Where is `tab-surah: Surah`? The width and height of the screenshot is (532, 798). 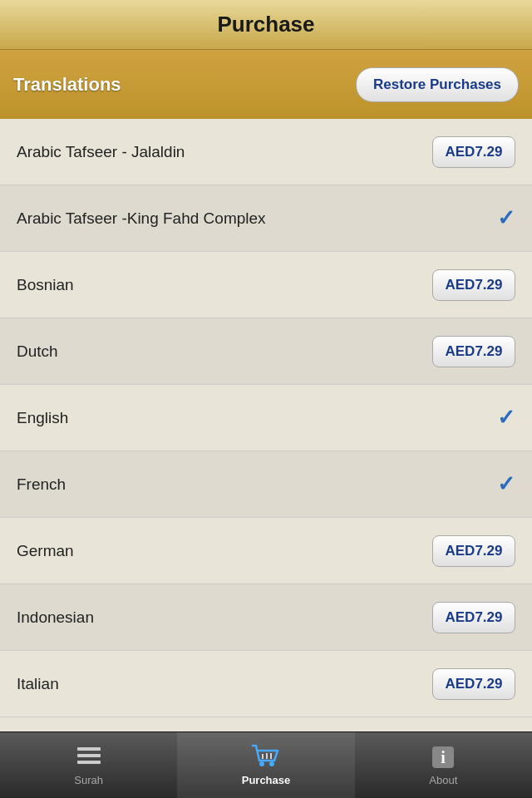
tab-surah: Surah is located at coordinates (88, 765).